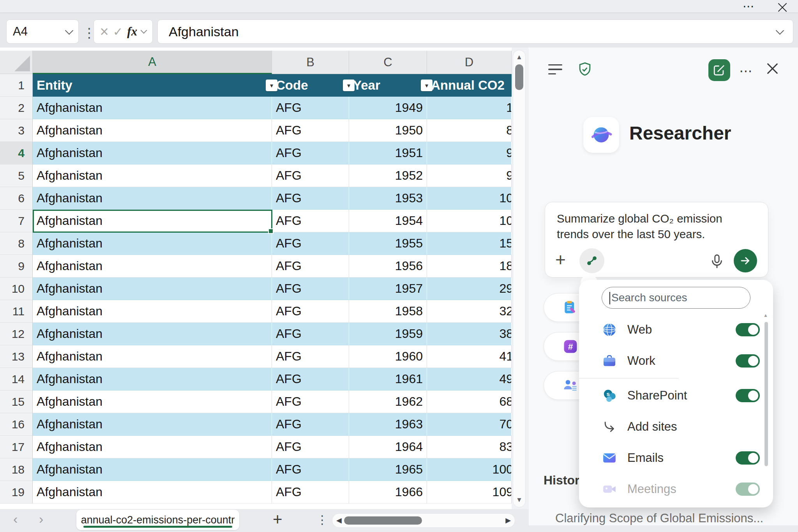  Describe the element at coordinates (16, 311) in the screenshot. I see `row-header-11: 11` at that location.